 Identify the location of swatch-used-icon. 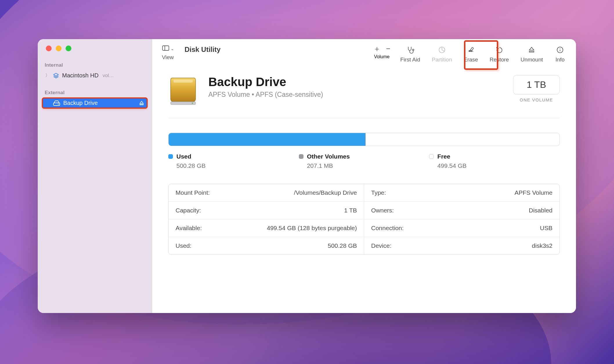
(171, 156).